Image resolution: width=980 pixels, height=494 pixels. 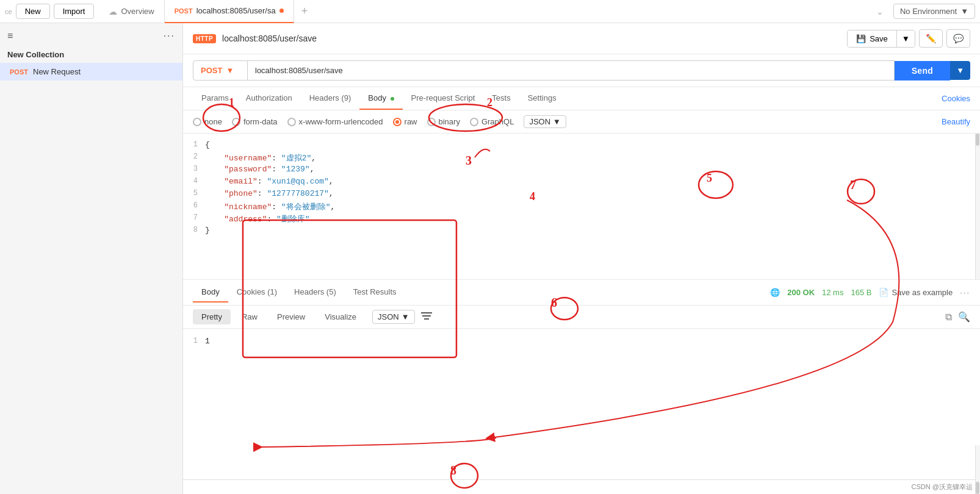 I want to click on radio-form-data: form-data, so click(x=255, y=122).